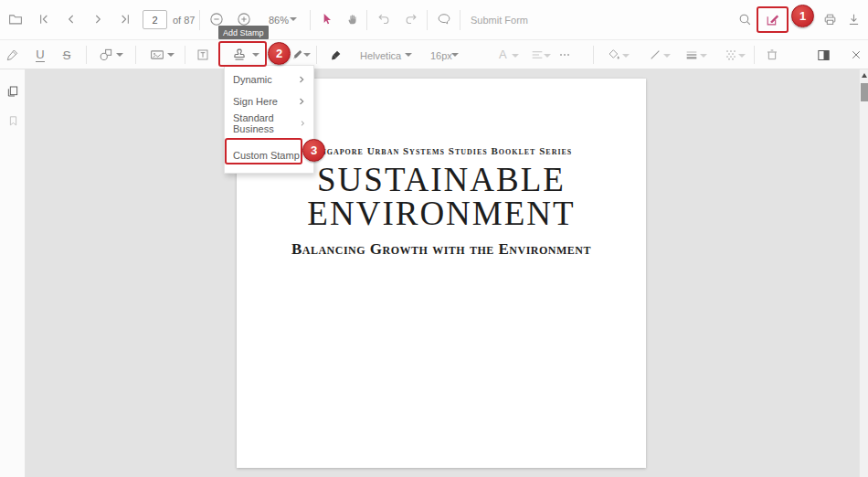  What do you see at coordinates (503, 55) in the screenshot?
I see `text-color-button: A` at bounding box center [503, 55].